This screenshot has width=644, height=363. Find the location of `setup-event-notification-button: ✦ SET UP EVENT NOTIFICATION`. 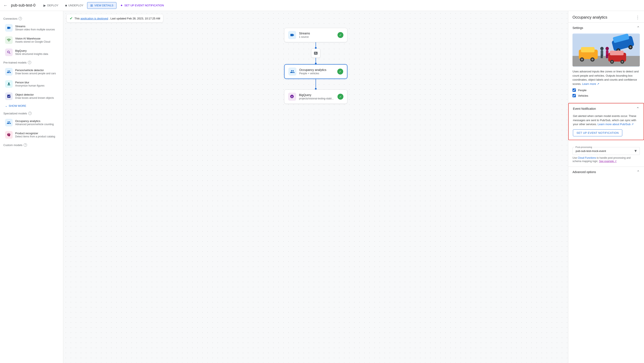

setup-event-notification-button: ✦ SET UP EVENT NOTIFICATION is located at coordinates (142, 6).